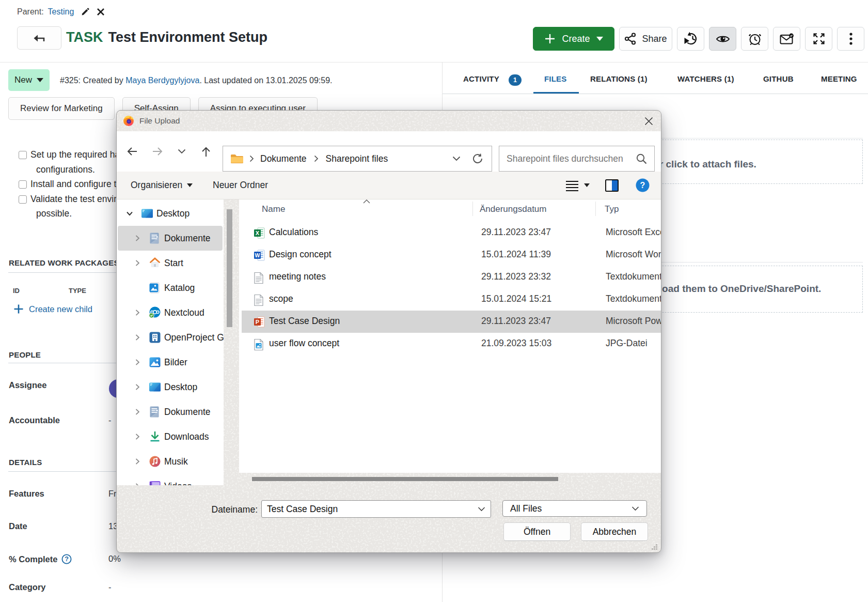 Image resolution: width=868 pixels, height=602 pixels. I want to click on svg-text: W, so click(258, 255).